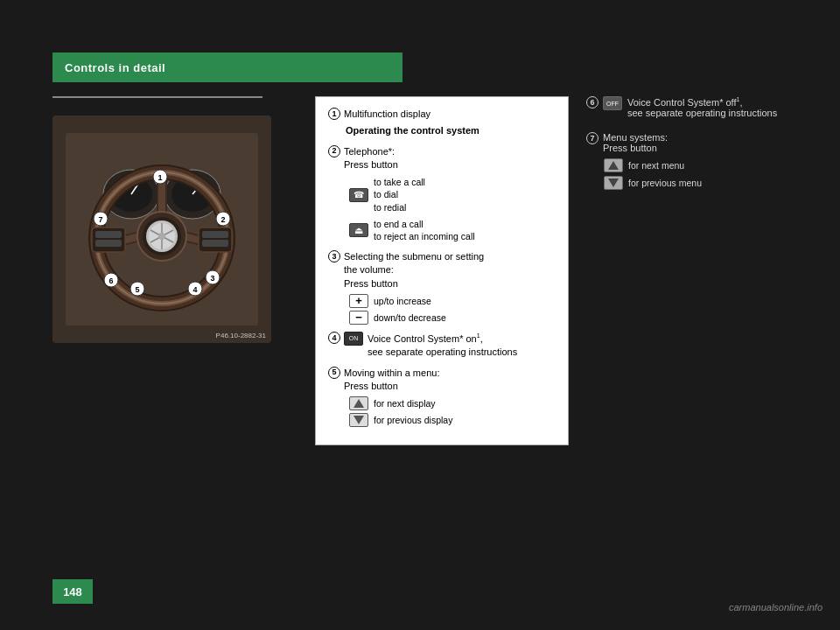 This screenshot has height=630, width=840. I want to click on svg-text: 3, so click(212, 278).